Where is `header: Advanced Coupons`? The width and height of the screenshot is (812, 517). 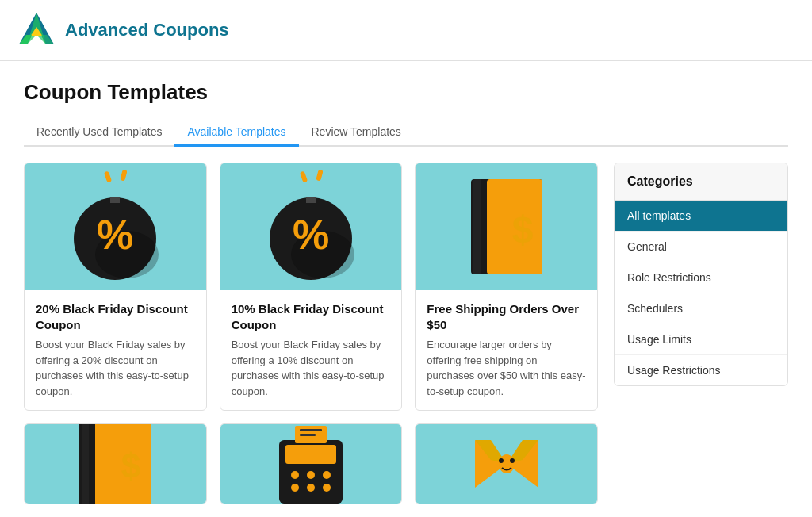
header: Advanced Coupons is located at coordinates (406, 30).